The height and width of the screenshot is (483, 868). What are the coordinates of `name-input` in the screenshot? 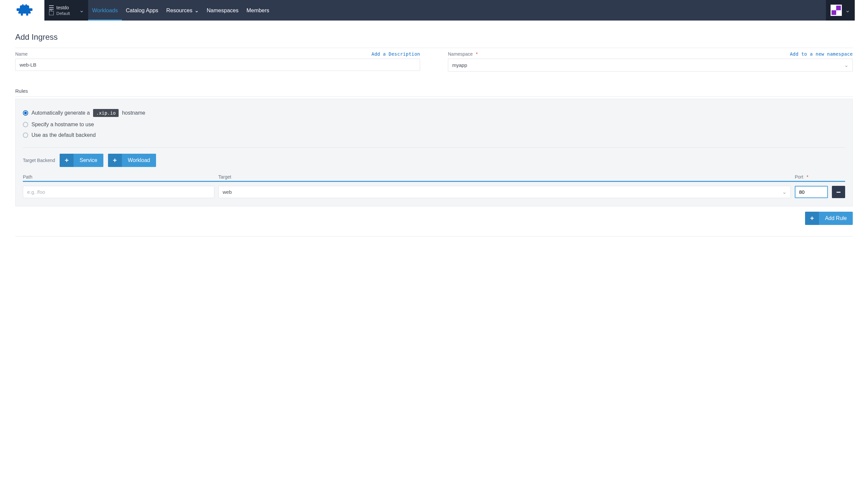 It's located at (218, 65).